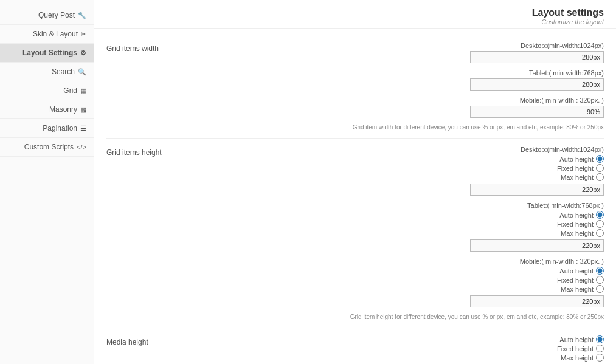  Describe the element at coordinates (600, 215) in the screenshot. I see `tablet-auto-height-radio` at that location.